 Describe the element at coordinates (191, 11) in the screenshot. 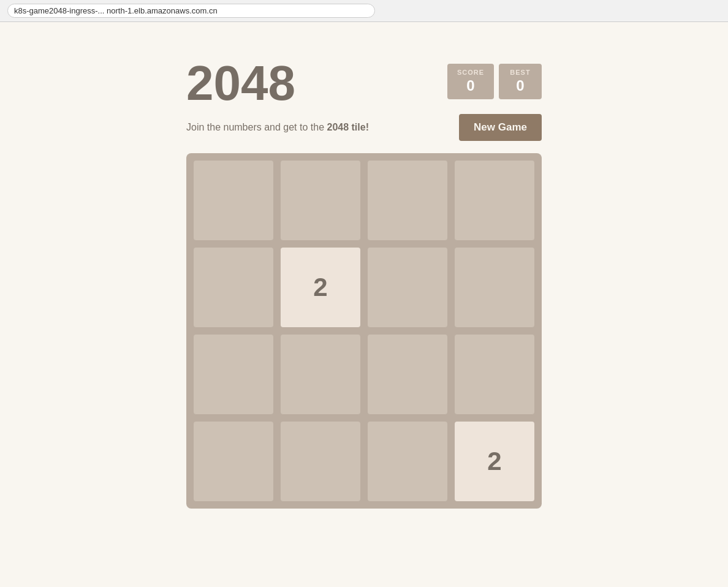

I see `url-bar: k8s-game2048-ingress-... north-1.elb.ama…` at that location.